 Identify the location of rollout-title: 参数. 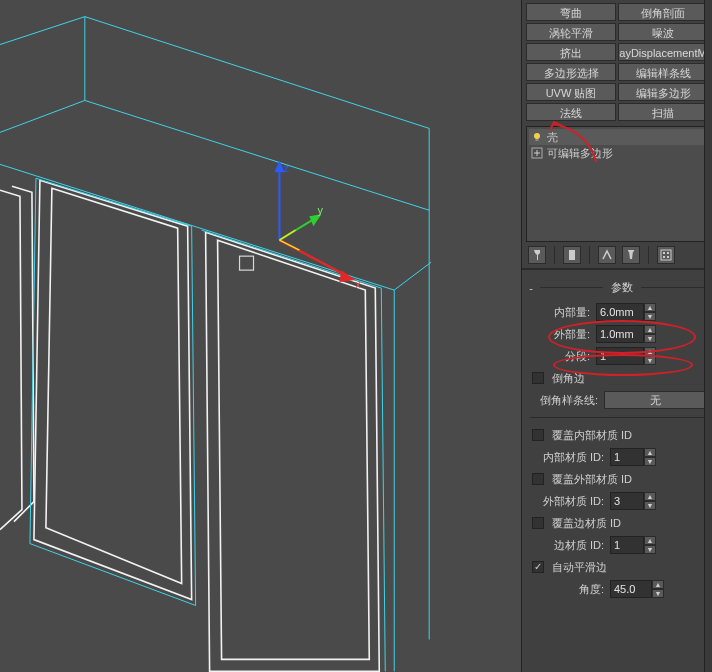
(622, 288).